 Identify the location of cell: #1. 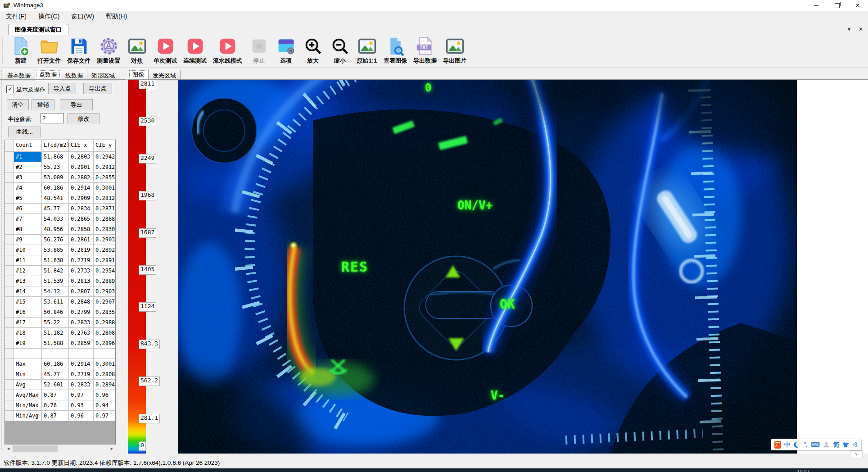
(28, 157).